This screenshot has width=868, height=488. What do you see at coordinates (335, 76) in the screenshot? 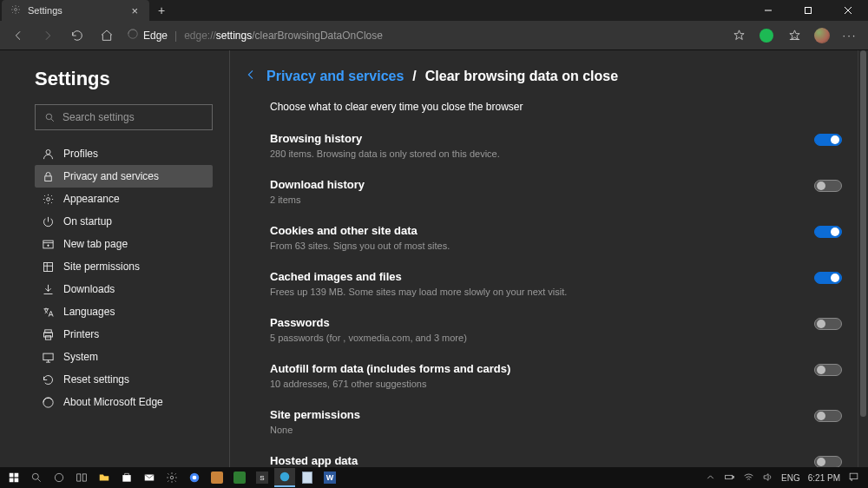
I see `breadcrumb-link: Privacy and services` at bounding box center [335, 76].